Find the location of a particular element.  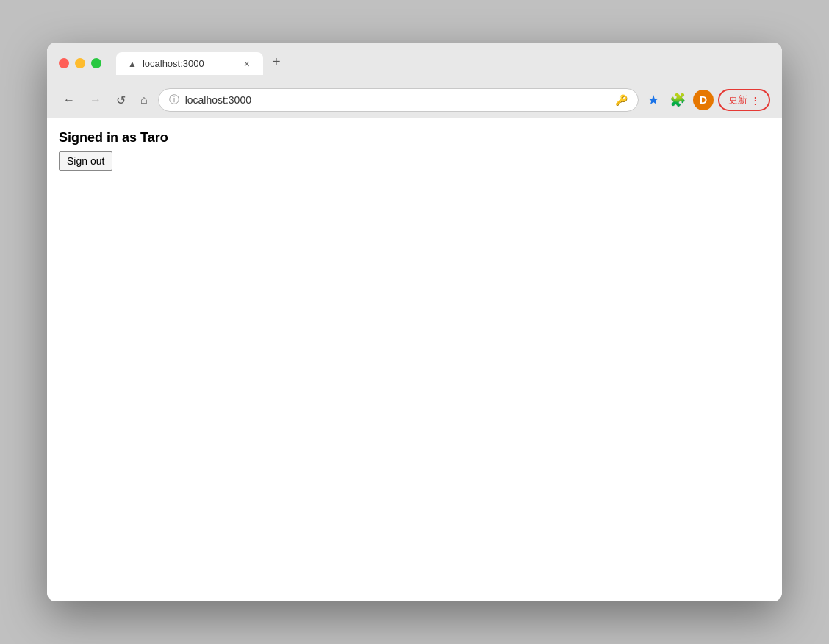

home-button: ⌂ is located at coordinates (144, 100).